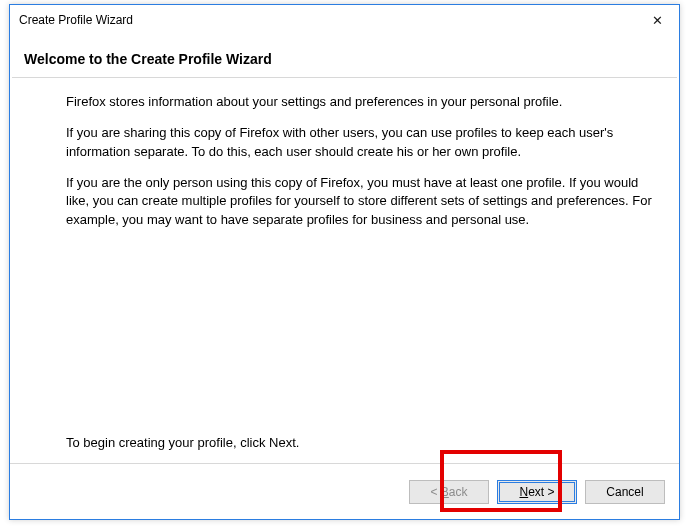 This screenshot has height=527, width=687. Describe the element at coordinates (360, 444) in the screenshot. I see `begin-instruction: To begin creating your profile, click Ne…` at that location.